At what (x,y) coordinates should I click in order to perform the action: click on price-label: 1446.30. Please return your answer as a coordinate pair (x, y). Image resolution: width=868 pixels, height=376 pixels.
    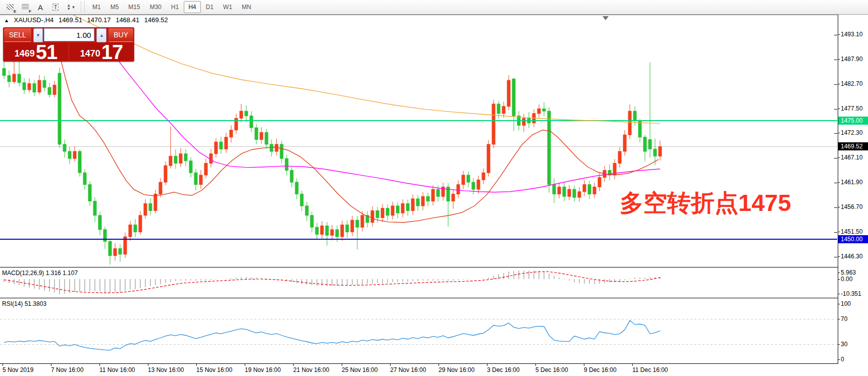
    Looking at the image, I should click on (852, 256).